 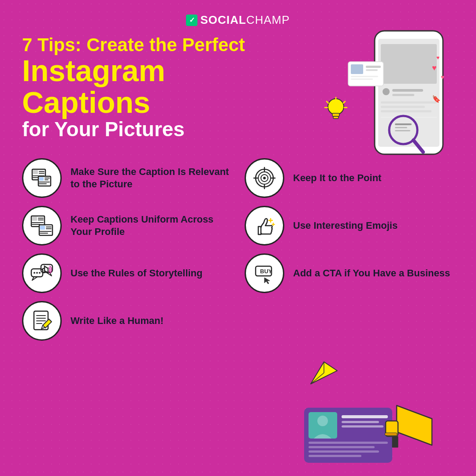 What do you see at coordinates (381, 430) in the screenshot?
I see `bottom-decoration` at bounding box center [381, 430].